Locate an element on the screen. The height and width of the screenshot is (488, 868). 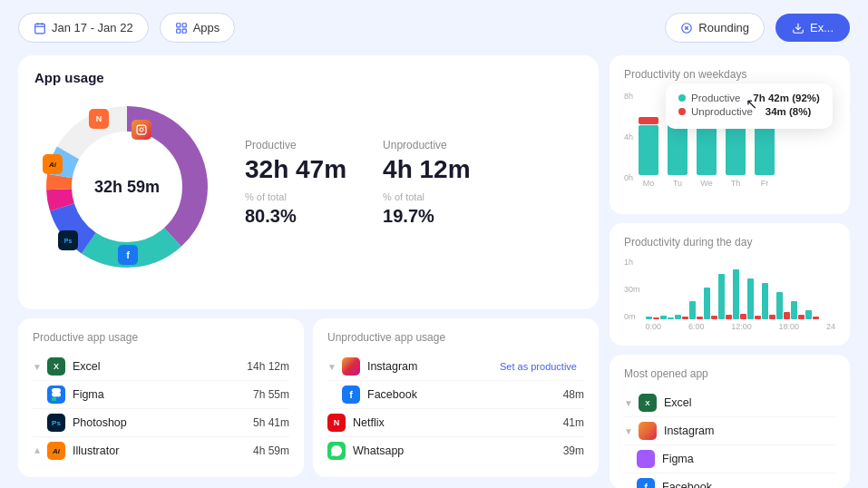
day-chart-title: Productivity during the day is located at coordinates (729, 242).